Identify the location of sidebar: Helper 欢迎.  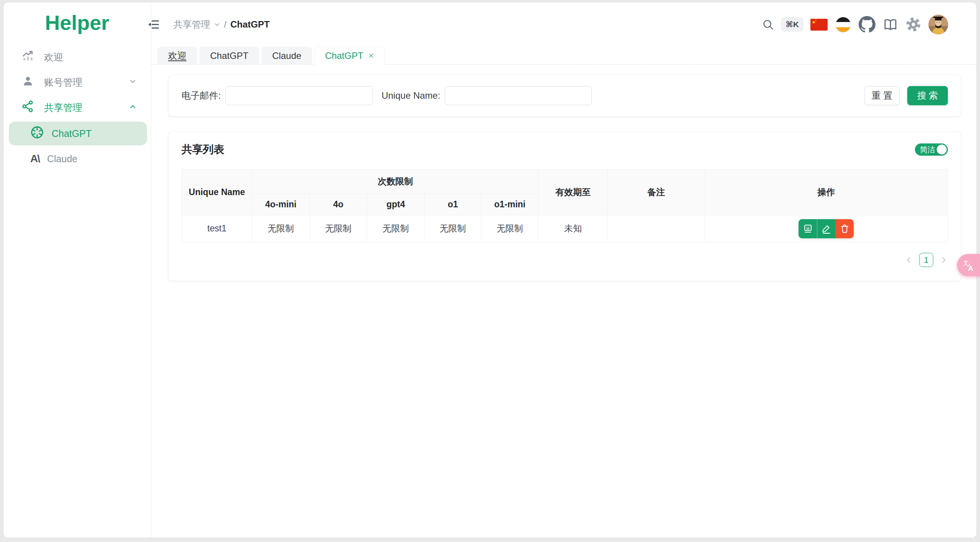
(77, 270).